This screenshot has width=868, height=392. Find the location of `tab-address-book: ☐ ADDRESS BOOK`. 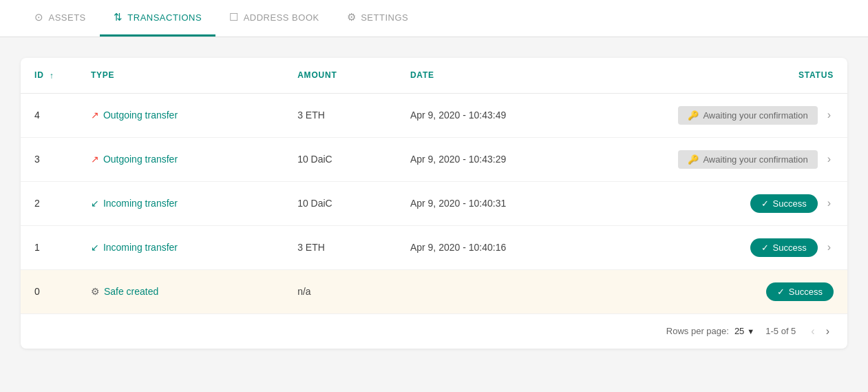

tab-address-book: ☐ ADDRESS BOOK is located at coordinates (274, 18).